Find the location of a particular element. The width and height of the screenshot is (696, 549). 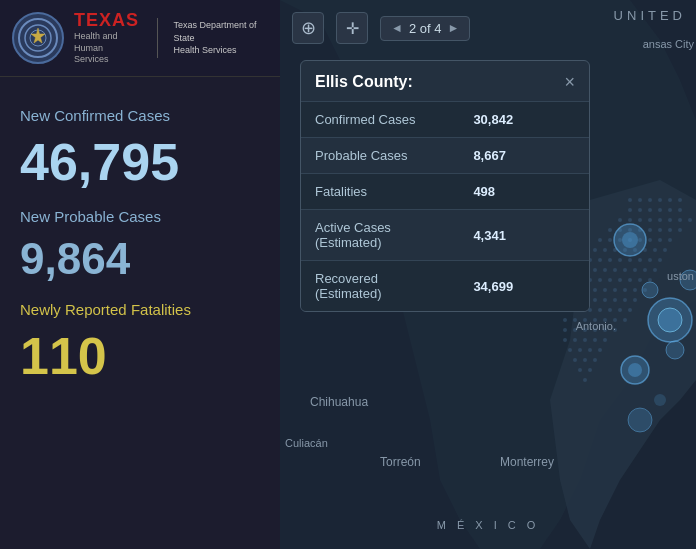

popup-close-button: × is located at coordinates (570, 82).